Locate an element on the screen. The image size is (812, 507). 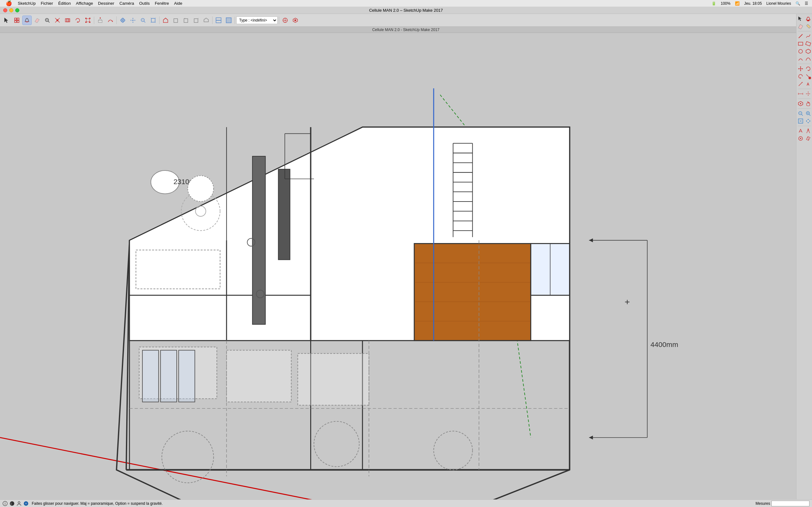
menu-fenetre: Fenêtre is located at coordinates (162, 3).